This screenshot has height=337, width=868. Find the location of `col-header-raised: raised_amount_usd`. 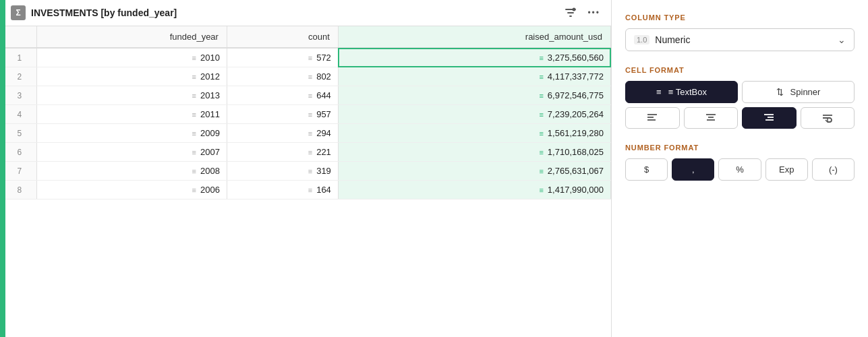

col-header-raised: raised_amount_usd is located at coordinates (474, 37).